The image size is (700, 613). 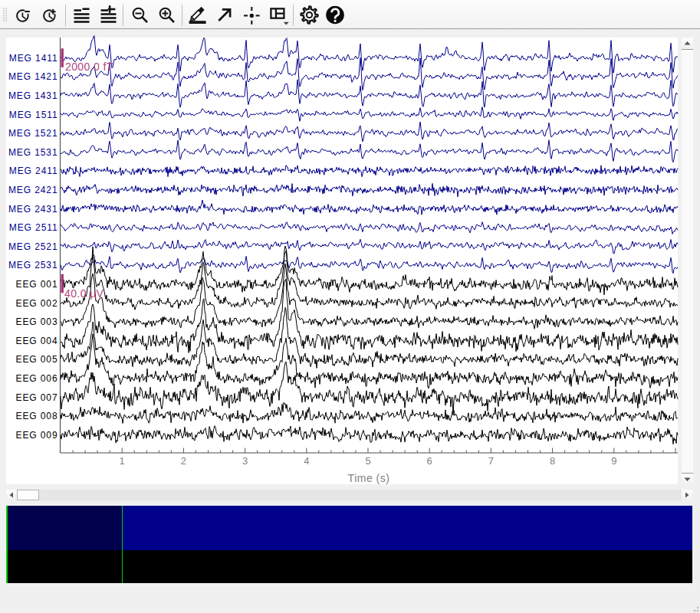 What do you see at coordinates (34, 171) in the screenshot?
I see `svg-text: MEG 2411` at bounding box center [34, 171].